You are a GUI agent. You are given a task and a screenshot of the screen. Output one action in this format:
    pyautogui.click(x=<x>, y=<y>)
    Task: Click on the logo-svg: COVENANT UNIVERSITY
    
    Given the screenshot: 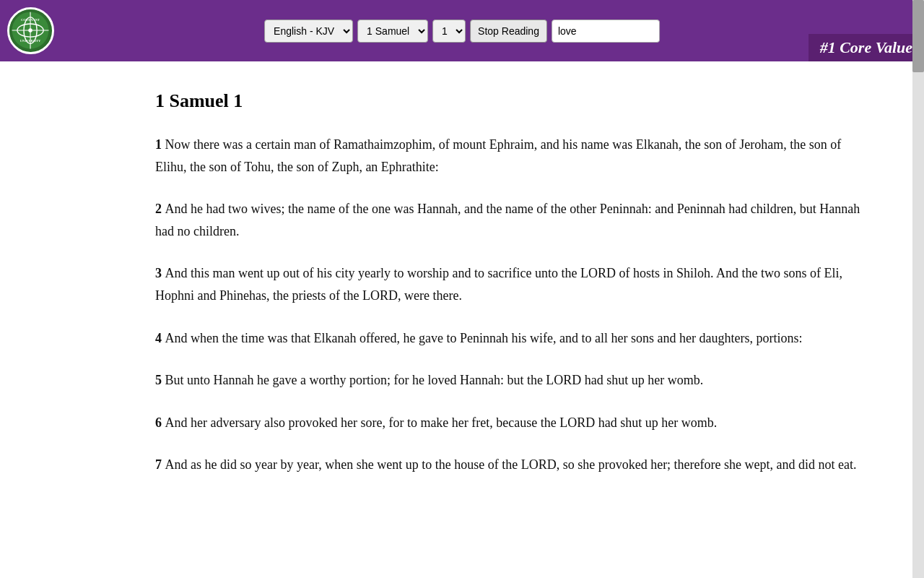 What is the action you would take?
    pyautogui.click(x=30, y=30)
    